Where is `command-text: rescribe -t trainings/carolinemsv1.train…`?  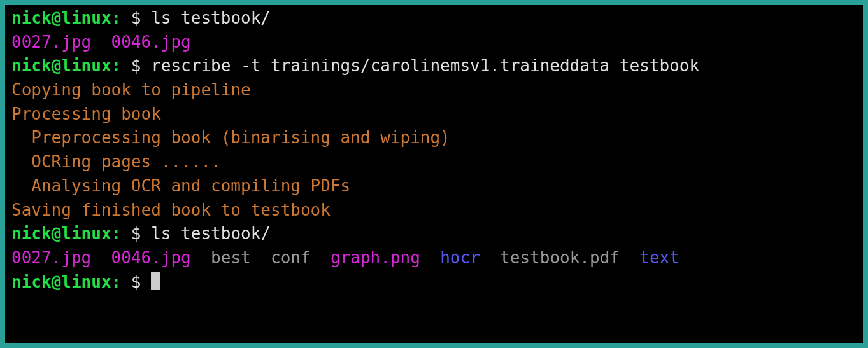 command-text: rescribe -t trainings/carolinemsv1.train… is located at coordinates (425, 66).